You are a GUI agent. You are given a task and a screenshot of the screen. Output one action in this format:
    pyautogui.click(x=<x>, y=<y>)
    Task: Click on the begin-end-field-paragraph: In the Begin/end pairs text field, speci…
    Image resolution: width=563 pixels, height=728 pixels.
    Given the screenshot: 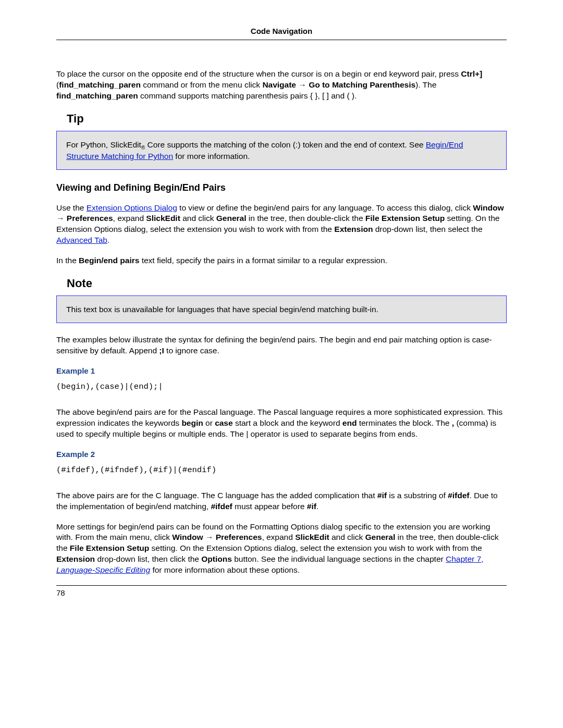 What is the action you would take?
    pyautogui.click(x=282, y=261)
    